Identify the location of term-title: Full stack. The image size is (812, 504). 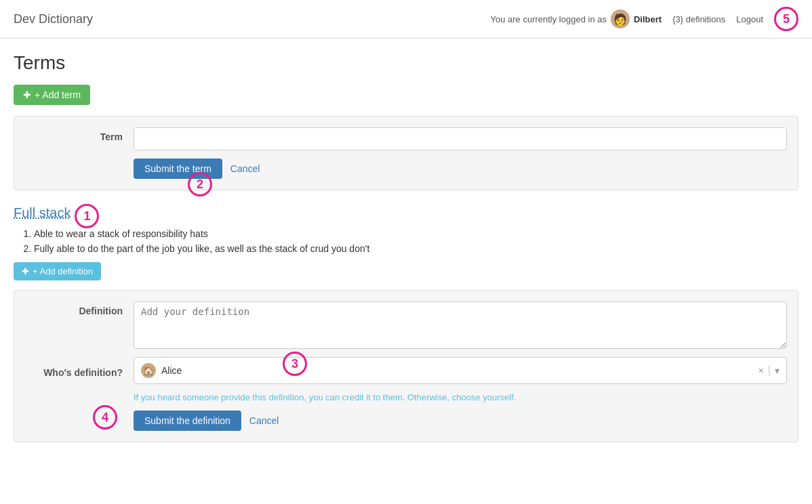
(42, 213).